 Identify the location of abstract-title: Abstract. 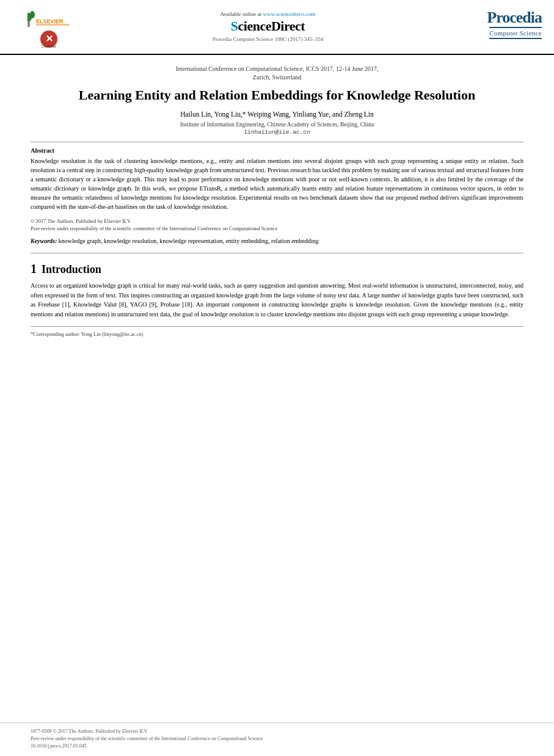
(277, 150).